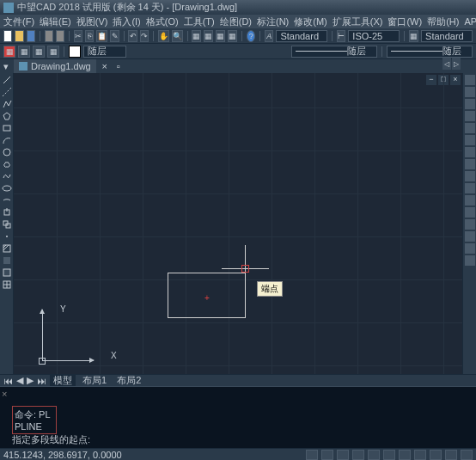 This screenshot has width=476, height=460. I want to click on insert-block-tool, so click(7, 212).